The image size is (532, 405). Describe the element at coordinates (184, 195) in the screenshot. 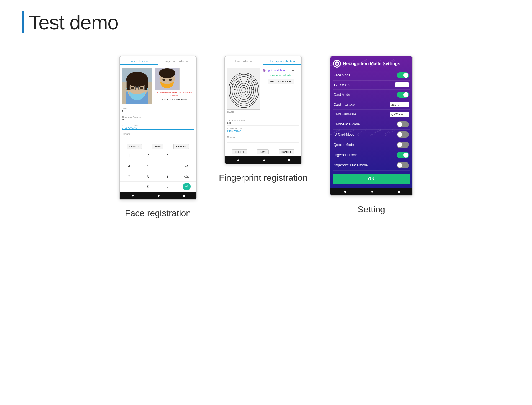

I see `nav-recents-icon: ■` at that location.